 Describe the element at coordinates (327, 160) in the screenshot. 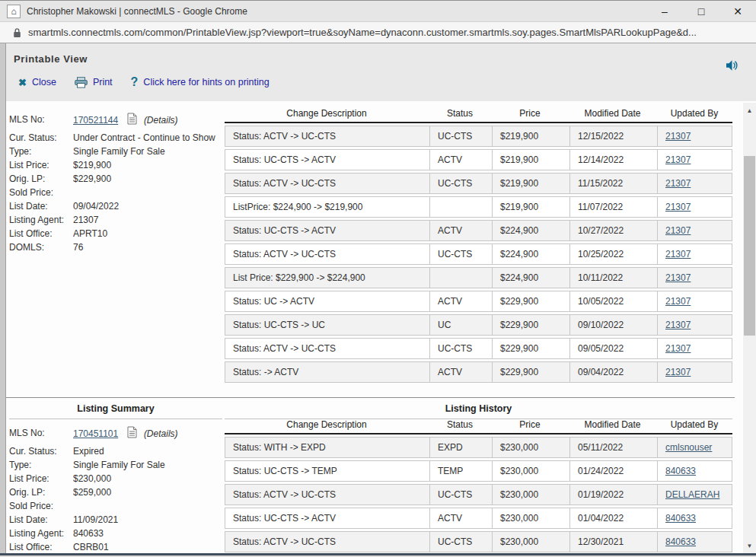

I see `table-cell: Status: UC-CTS -> ACTV` at that location.